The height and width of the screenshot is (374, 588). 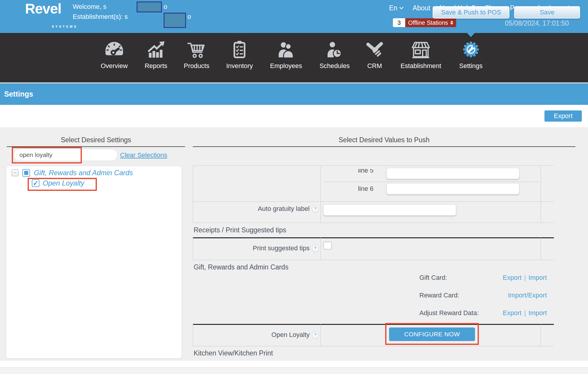 I want to click on gift-card-export-link: Export, so click(x=512, y=278).